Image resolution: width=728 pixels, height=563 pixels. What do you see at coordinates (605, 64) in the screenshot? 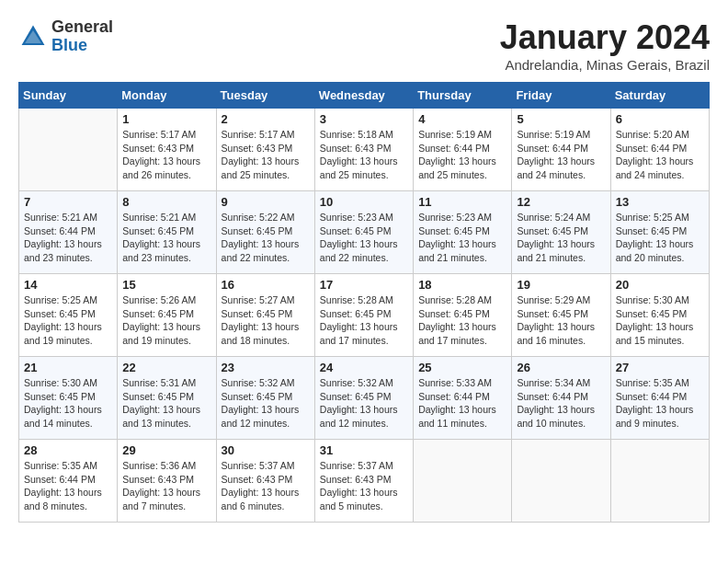
I see `location-subtitle: Andrelandia, Minas Gerais, Brazil` at bounding box center [605, 64].